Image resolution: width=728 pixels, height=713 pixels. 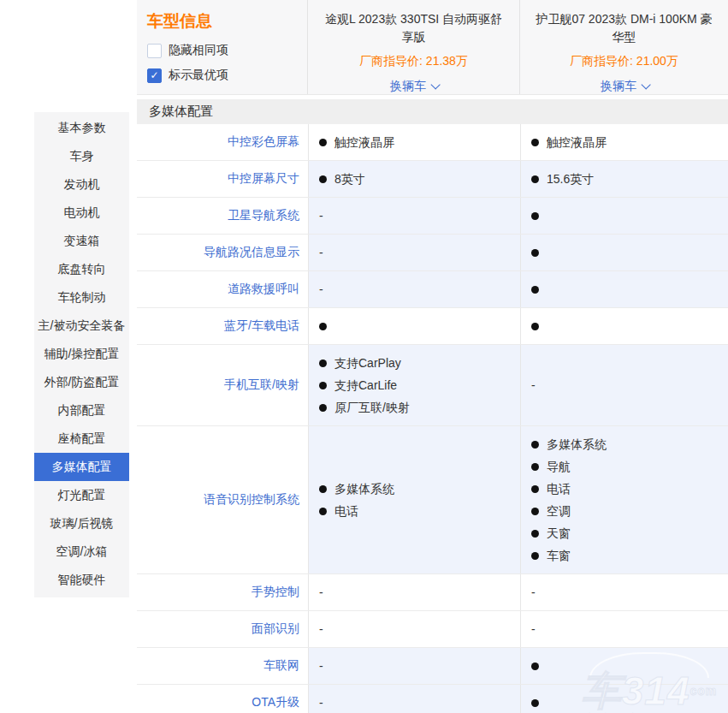 I want to click on spec-value-text: 原厂互联/映射, so click(x=372, y=407).